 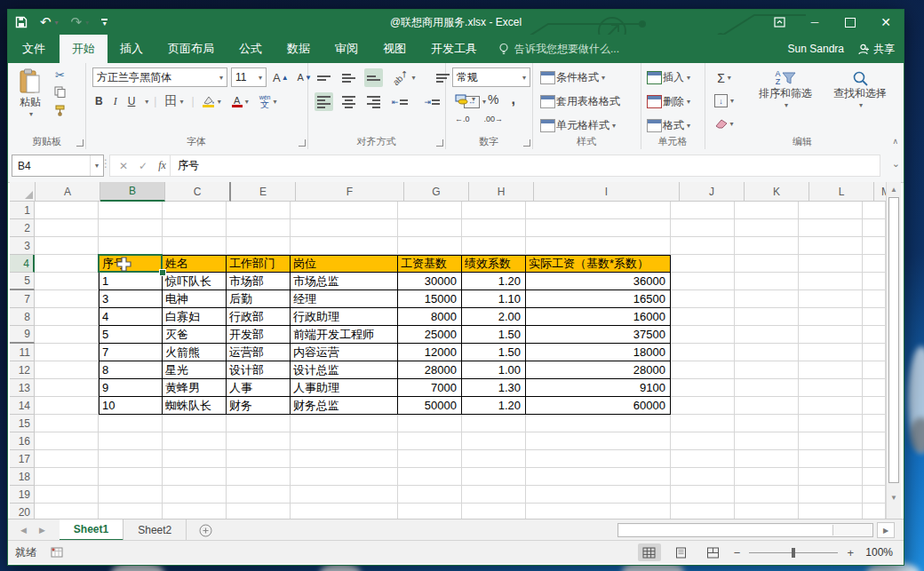 What do you see at coordinates (874, 299) in the screenshot?
I see `cell-M7` at bounding box center [874, 299].